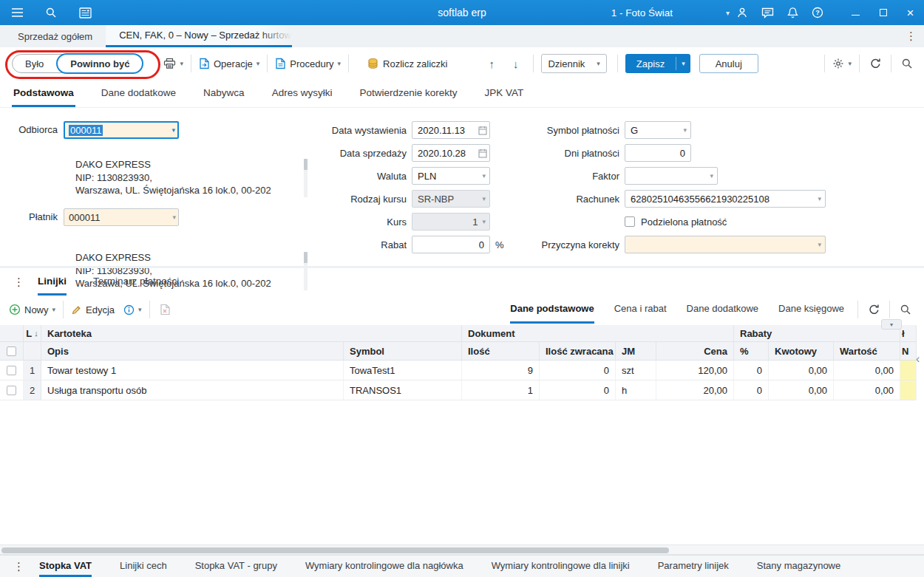 The width and height of the screenshot is (924, 577). Describe the element at coordinates (842, 64) in the screenshot. I see `settings-button: ▾` at that location.